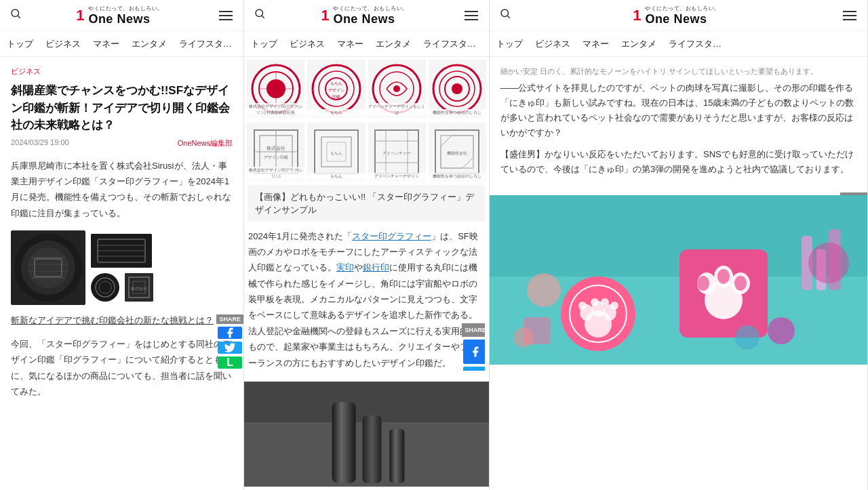 Image resolution: width=868 pixels, height=490 pixels. What do you see at coordinates (122, 44) in the screenshot?
I see `nav-bar-1: トップ ビジネス マネー エンタメ ライフスタ…` at bounding box center [122, 44].